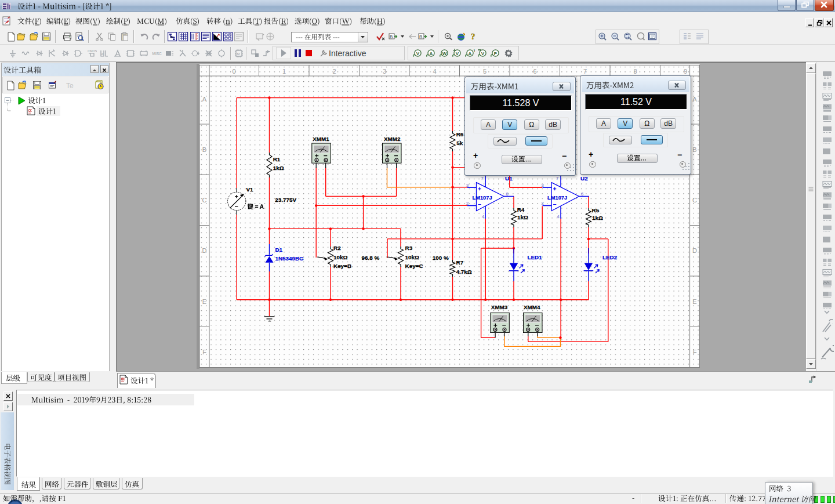 Image resolution: width=835 pixels, height=504 pixels. Describe the element at coordinates (610, 258) in the screenshot. I see `svg-text: LED2` at that location.